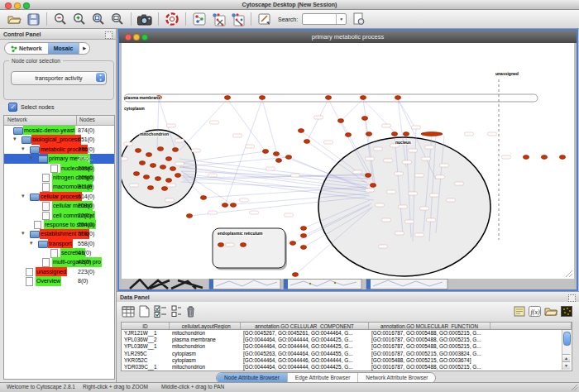  What do you see at coordinates (33, 20) in the screenshot?
I see `save-session-icon` at bounding box center [33, 20].